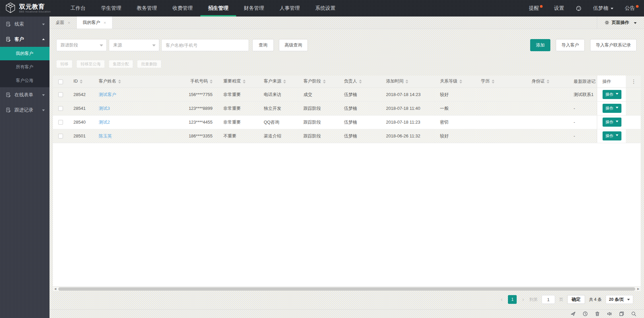 The width and height of the screenshot is (644, 318). I want to click on transfer-to-pool-button: 转移至公海, so click(91, 64).